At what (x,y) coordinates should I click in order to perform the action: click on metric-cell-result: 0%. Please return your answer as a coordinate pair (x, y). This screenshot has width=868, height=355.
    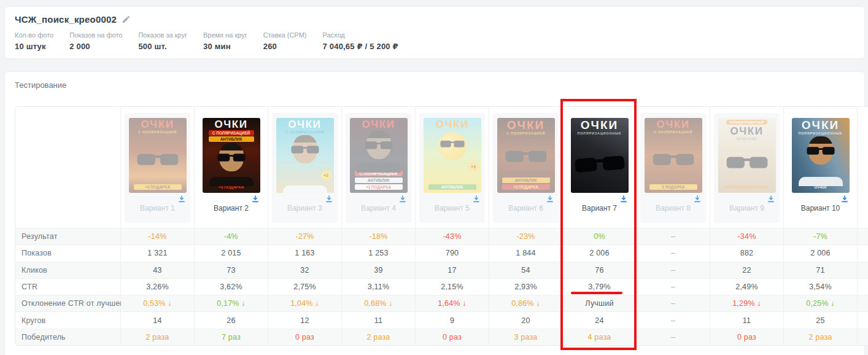
    Looking at the image, I should click on (600, 236).